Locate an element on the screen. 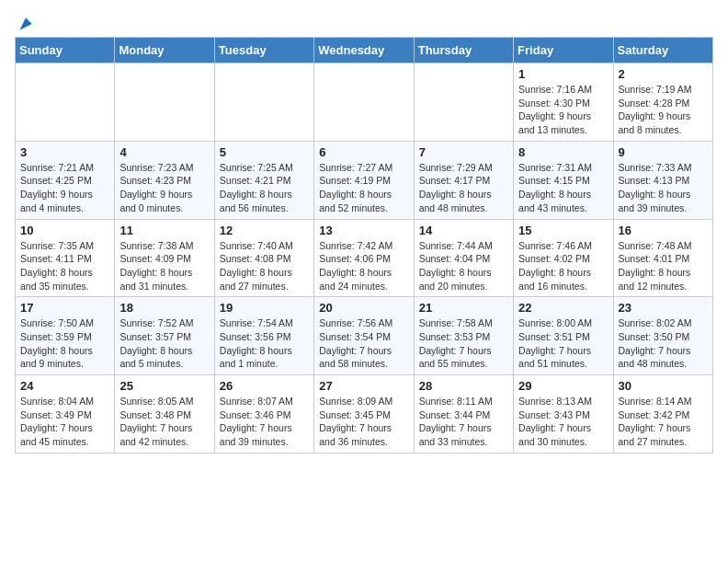  calendar-cell: 16Sunrise: 7:48 AMSunset: 4:01 PMDayligh… is located at coordinates (663, 258).